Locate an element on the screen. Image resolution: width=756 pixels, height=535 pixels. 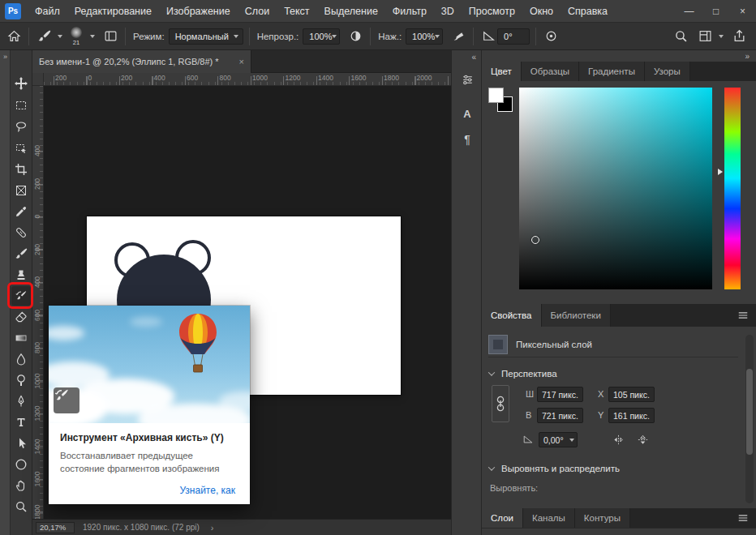
hand-tool is located at coordinates (21, 486).